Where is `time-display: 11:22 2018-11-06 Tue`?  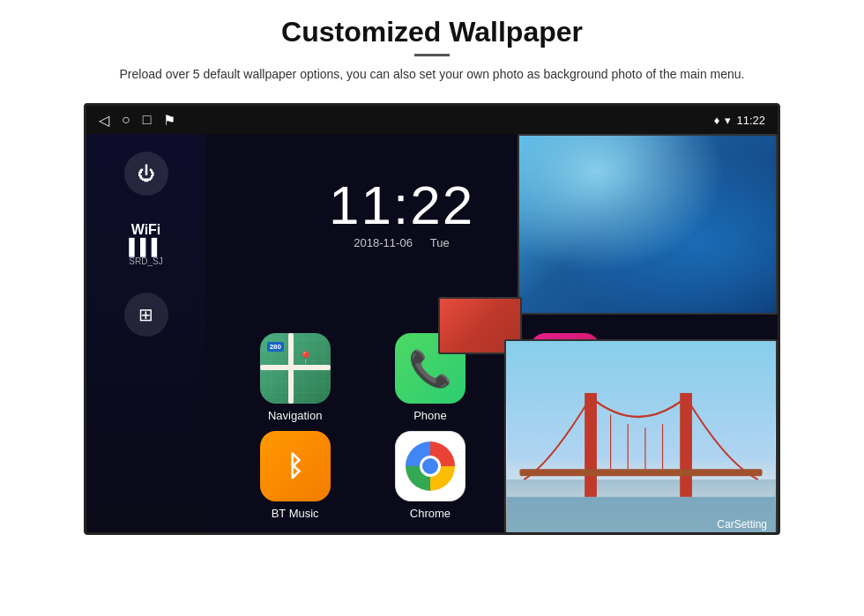 time-display: 11:22 2018-11-06 Tue is located at coordinates (402, 212).